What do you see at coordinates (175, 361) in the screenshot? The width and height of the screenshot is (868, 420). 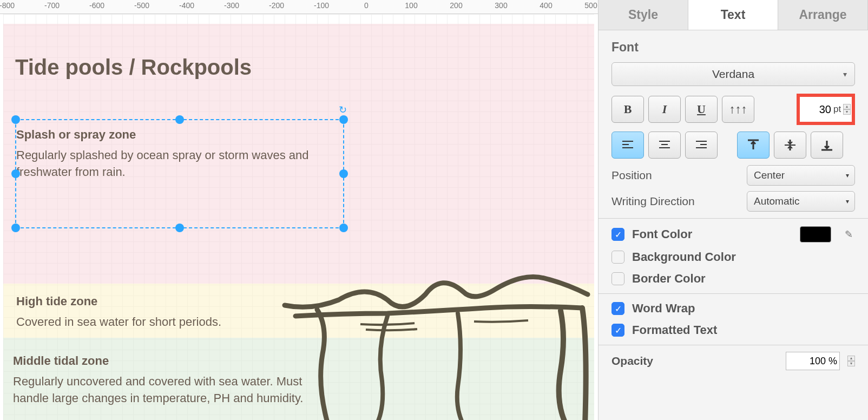 I see `middle-tidal-heading: Middle tidal zone` at bounding box center [175, 361].